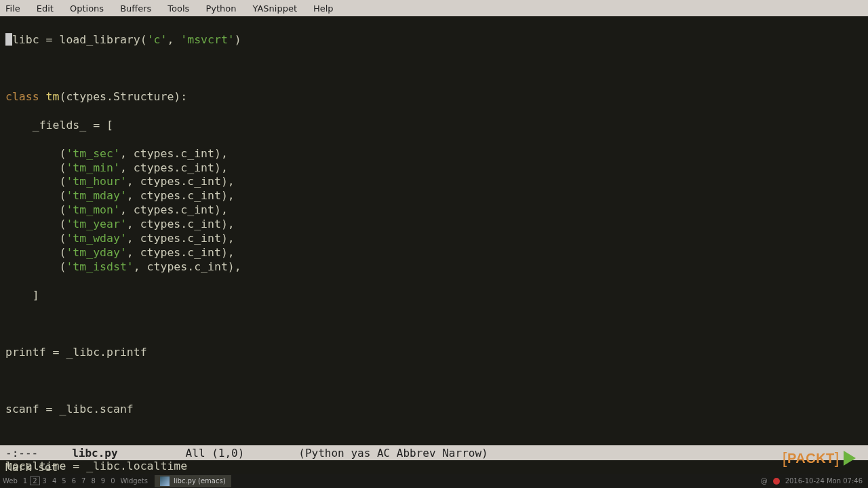 The image size is (868, 488). I want to click on modeline-file: libc.py, so click(95, 453).